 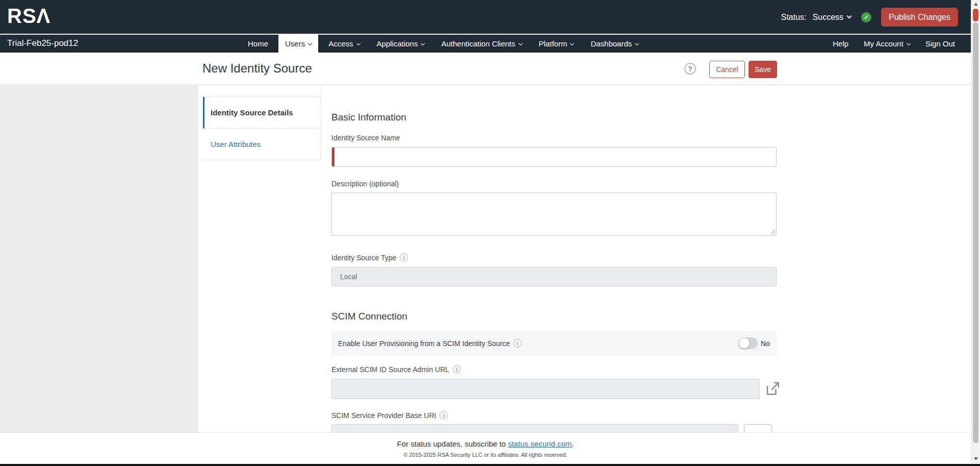 I want to click on external-scim-url-input, so click(x=546, y=389).